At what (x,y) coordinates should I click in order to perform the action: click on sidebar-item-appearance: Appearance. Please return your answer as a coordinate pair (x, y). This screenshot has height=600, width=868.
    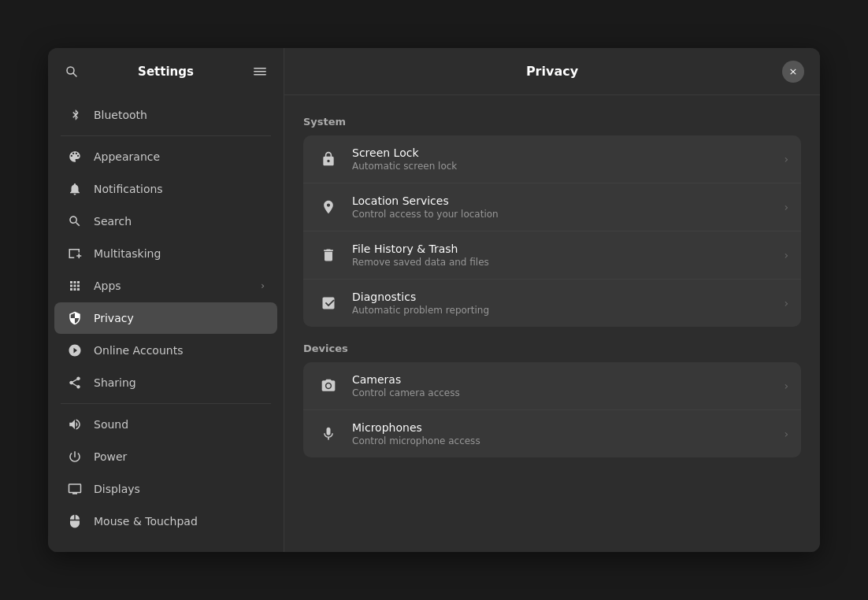
    Looking at the image, I should click on (165, 157).